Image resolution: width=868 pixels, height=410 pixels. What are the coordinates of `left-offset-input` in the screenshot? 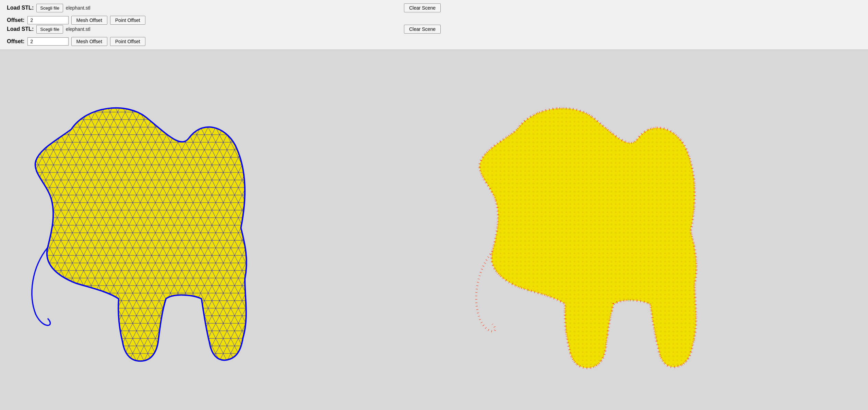 It's located at (48, 20).